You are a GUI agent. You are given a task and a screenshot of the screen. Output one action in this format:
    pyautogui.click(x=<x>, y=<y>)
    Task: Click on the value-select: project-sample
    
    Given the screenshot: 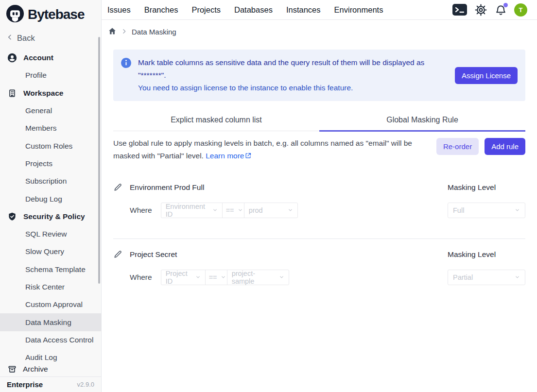 What is the action you would take?
    pyautogui.click(x=258, y=277)
    